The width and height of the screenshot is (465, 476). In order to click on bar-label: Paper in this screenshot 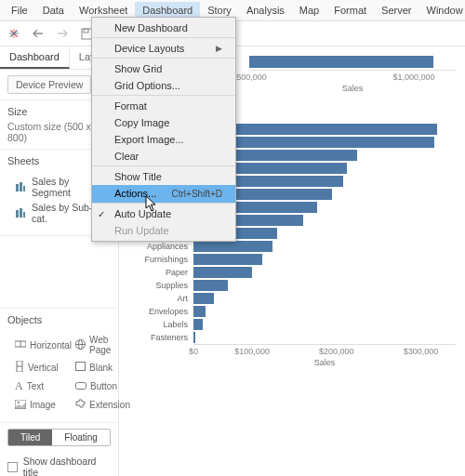, I will do `click(161, 272)`.